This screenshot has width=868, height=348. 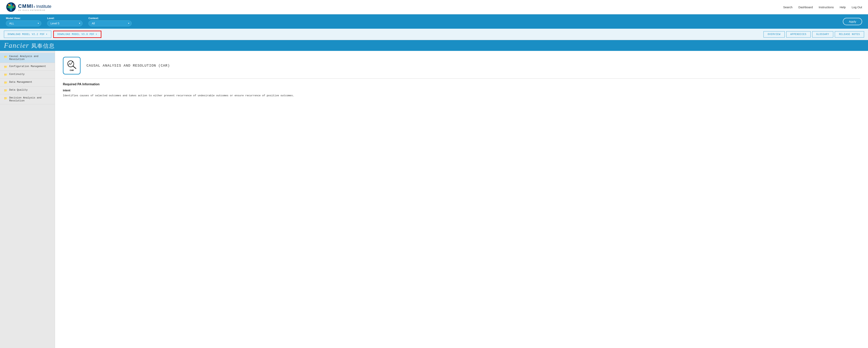 What do you see at coordinates (28, 66) in the screenshot?
I see `sidebar-item-config-label: Configuration Management` at bounding box center [28, 66].